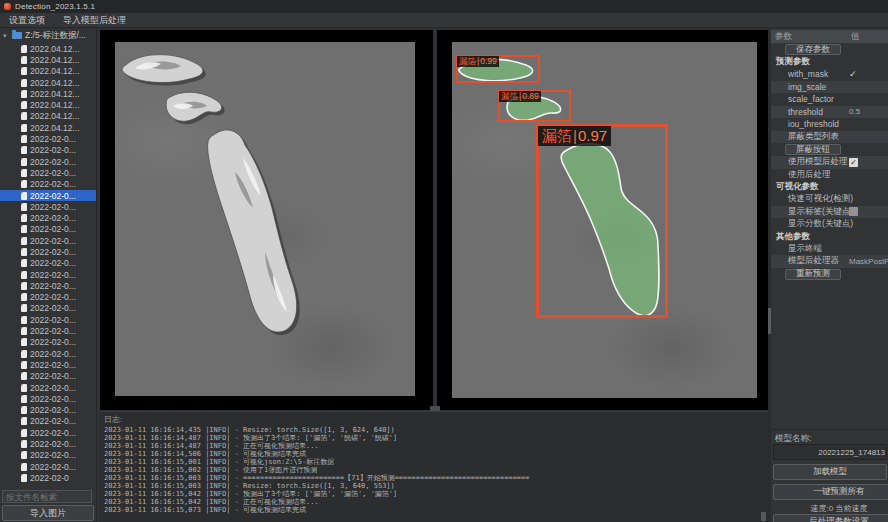  Describe the element at coordinates (830, 100) in the screenshot. I see `param-row: scale_factor` at that location.